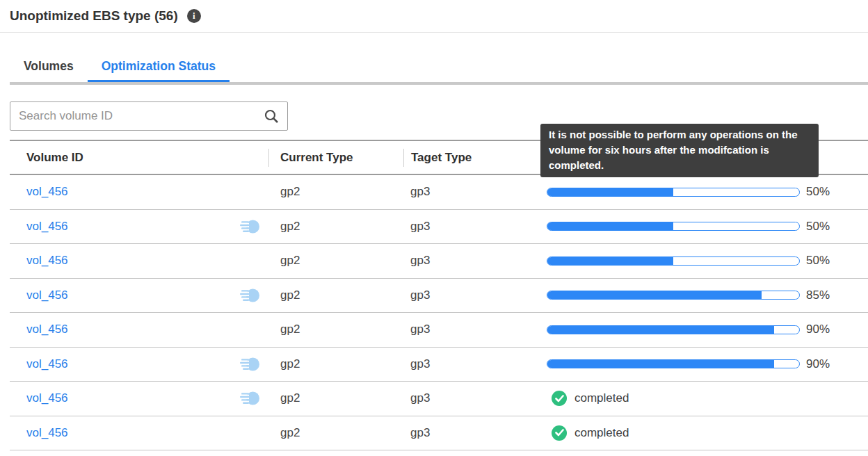 This screenshot has width=868, height=456. I want to click on table-row: vol_456 gp2 gp3 85%, so click(439, 296).